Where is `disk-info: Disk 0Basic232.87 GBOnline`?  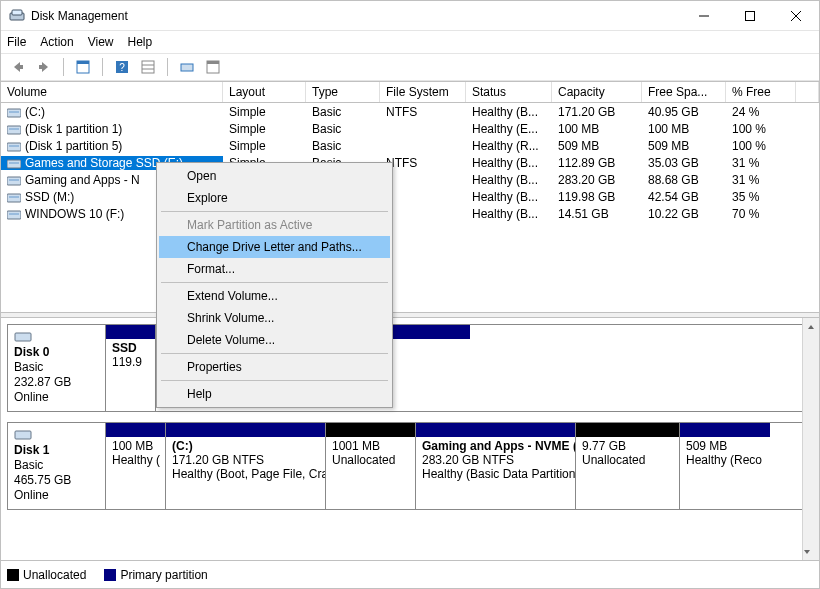
disk-info: Disk 0Basic232.87 GBOnline is located at coordinates (57, 368).